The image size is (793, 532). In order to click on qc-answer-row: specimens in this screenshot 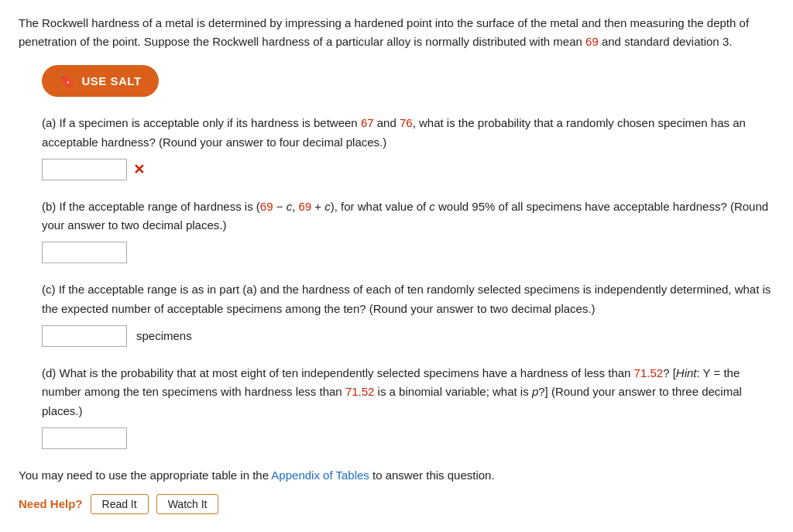, I will do `click(408, 336)`.